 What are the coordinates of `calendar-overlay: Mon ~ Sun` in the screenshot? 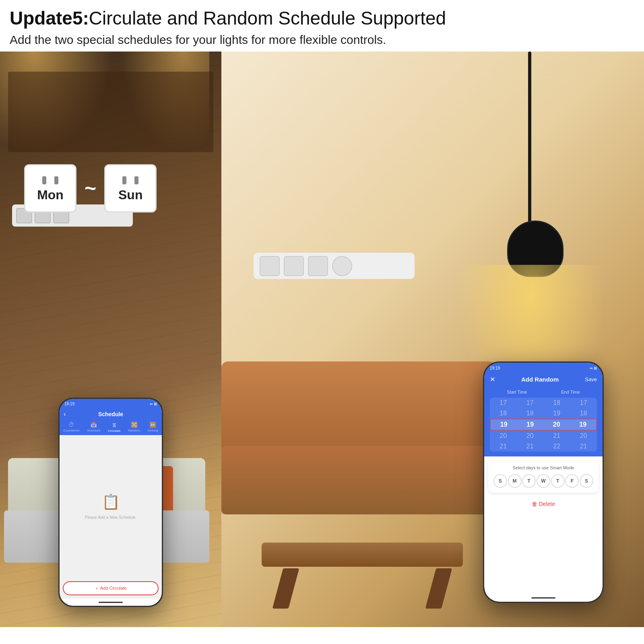 It's located at (90, 188).